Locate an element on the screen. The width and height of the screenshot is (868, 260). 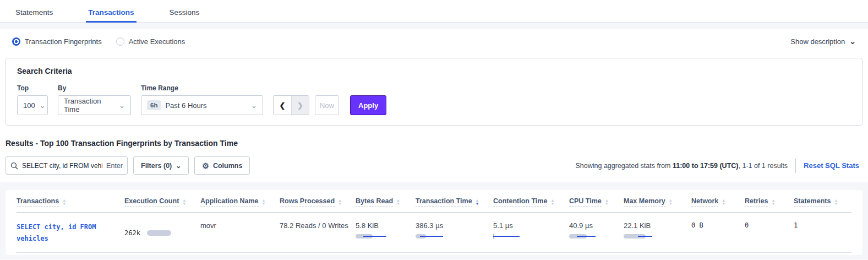
column-header-transactions: Transactions▲▼ is located at coordinates (70, 201).